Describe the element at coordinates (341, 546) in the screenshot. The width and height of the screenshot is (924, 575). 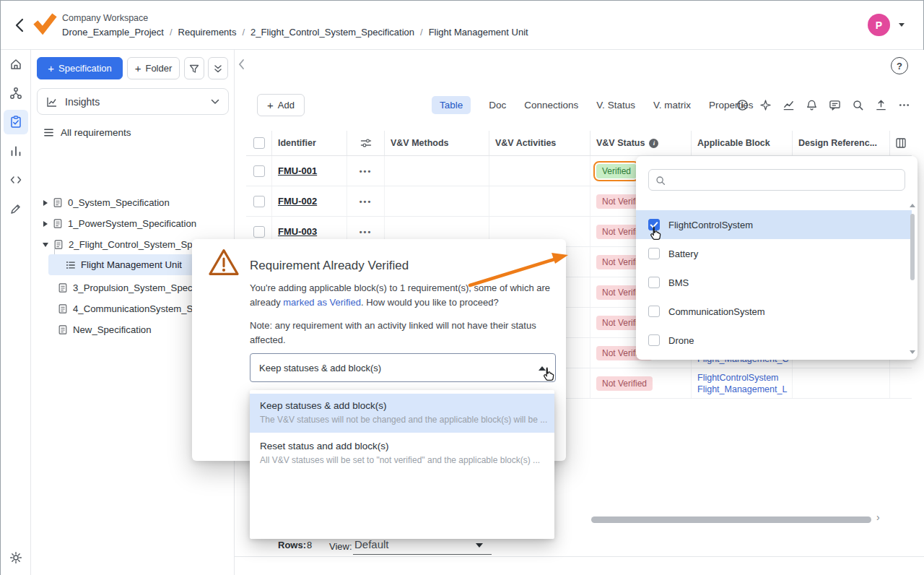
I see `view-label: View:` at that location.